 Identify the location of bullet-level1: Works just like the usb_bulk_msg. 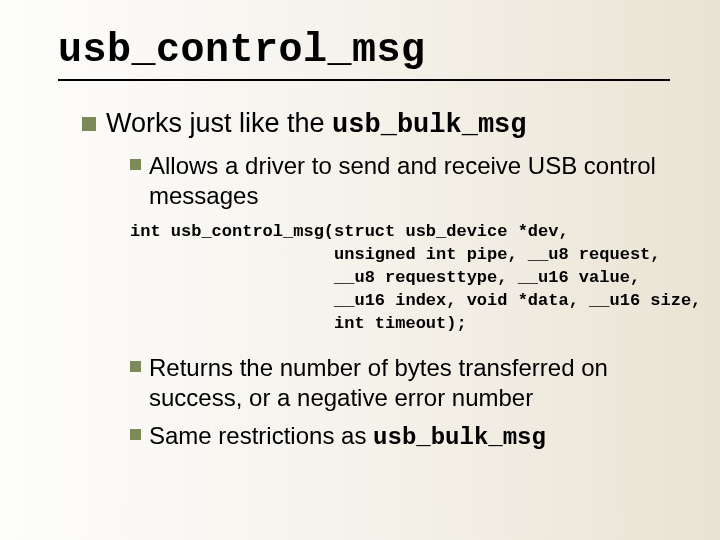
(376, 125).